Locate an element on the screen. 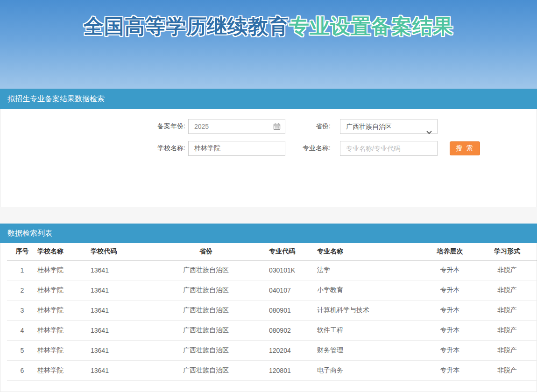 Image resolution: width=537 pixels, height=392 pixels. table-cell: 030101K is located at coordinates (287, 270).